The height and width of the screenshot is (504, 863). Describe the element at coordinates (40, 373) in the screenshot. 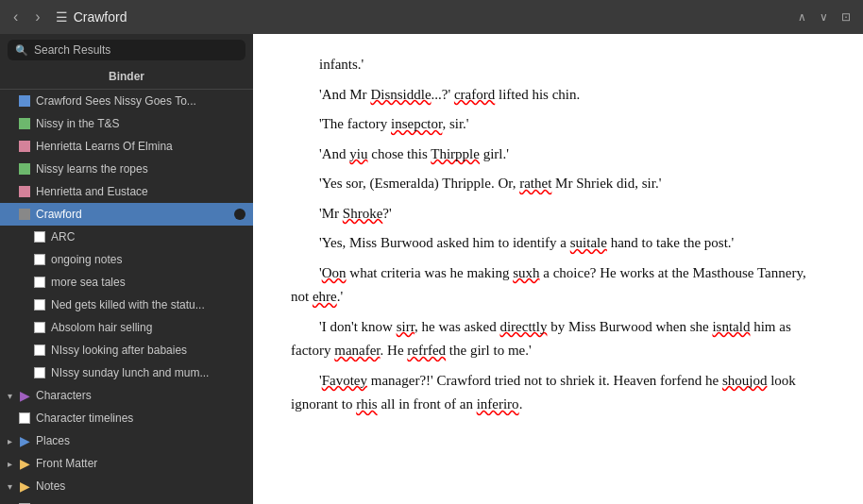

I see `item-icon-nissy-sunday` at that location.